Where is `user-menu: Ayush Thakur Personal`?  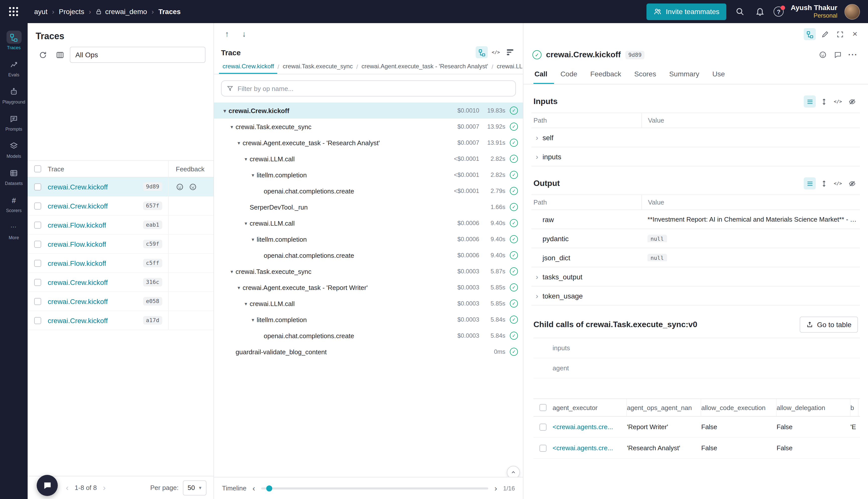
user-menu: Ayush Thakur Personal is located at coordinates (814, 12).